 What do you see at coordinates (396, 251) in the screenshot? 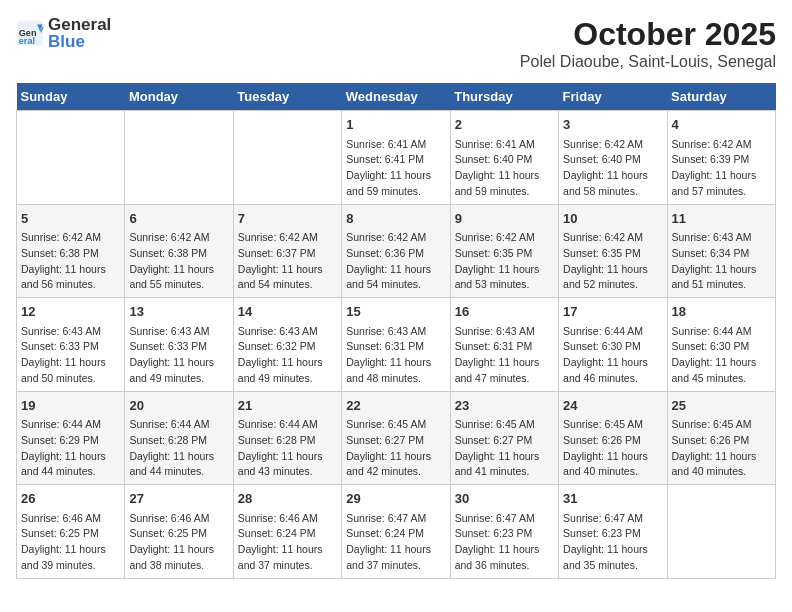
I see `calendar-week-row: 5Sunrise: 6:42 AM Sunset: 6:38 PM Daylig…` at bounding box center [396, 251].